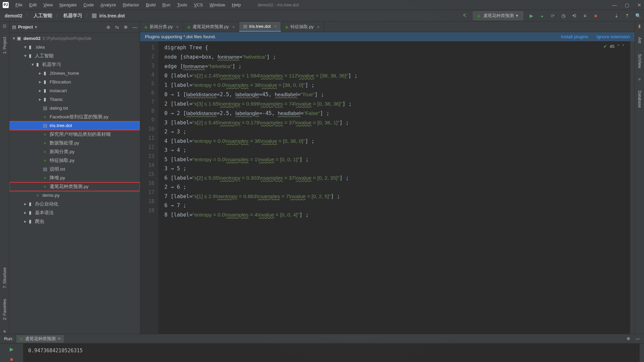 The height and width of the screenshot is (362, 644). What do you see at coordinates (640, 61) in the screenshot?
I see `tool-tab-sciview: SciView` at bounding box center [640, 61].